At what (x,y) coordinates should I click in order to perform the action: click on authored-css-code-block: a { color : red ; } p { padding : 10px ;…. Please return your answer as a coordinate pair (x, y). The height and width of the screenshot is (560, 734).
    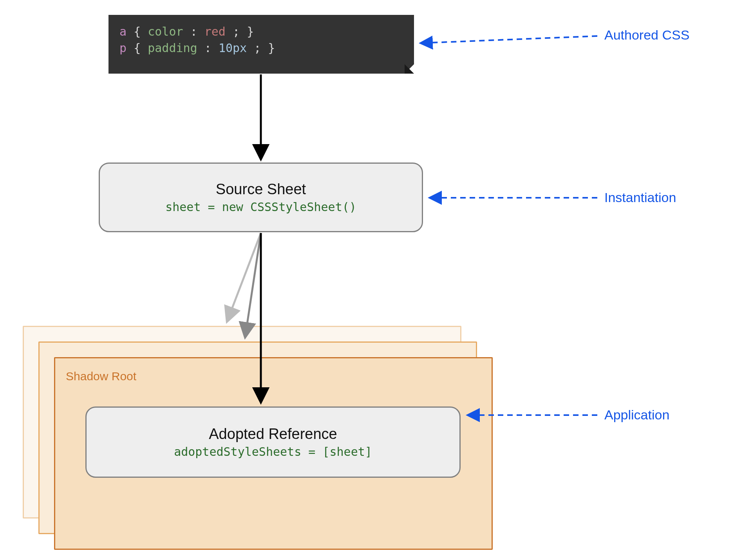
    Looking at the image, I should click on (261, 44).